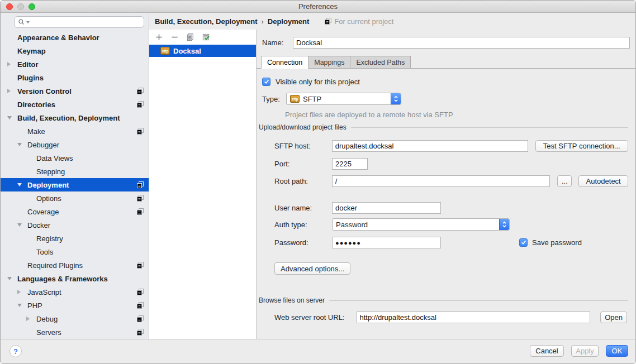 The image size is (636, 364). Describe the element at coordinates (75, 185) in the screenshot. I see `sidebar-item-deployment: Deployment` at that location.